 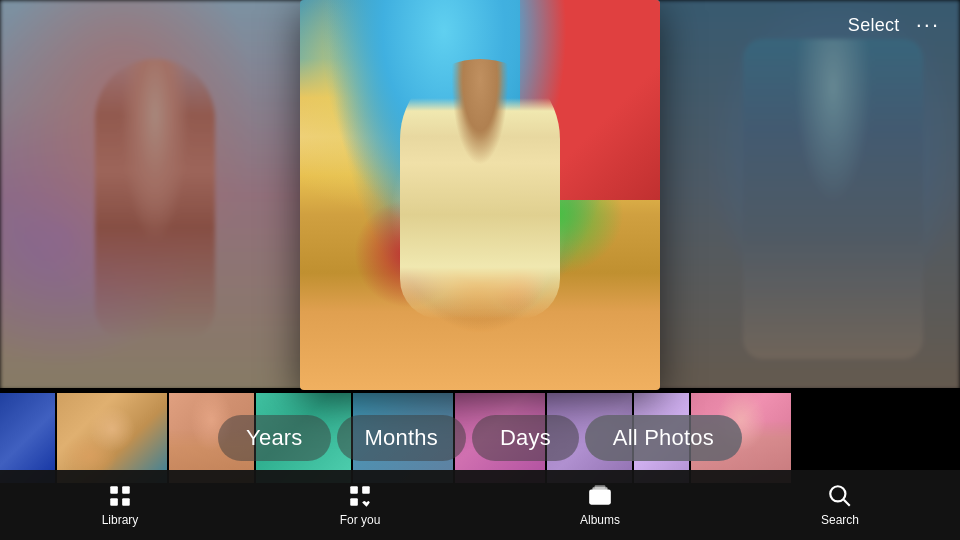 What do you see at coordinates (360, 505) in the screenshot?
I see `nav-for-you: For you` at bounding box center [360, 505].